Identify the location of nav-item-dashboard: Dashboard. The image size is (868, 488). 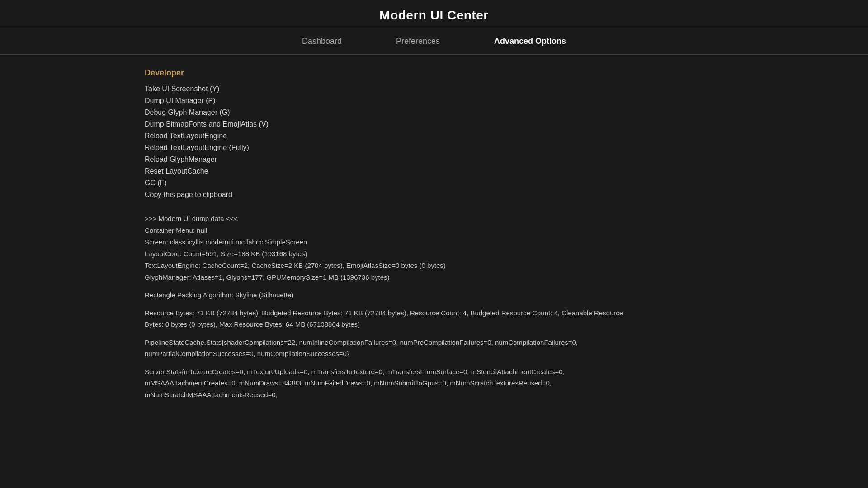
(322, 42).